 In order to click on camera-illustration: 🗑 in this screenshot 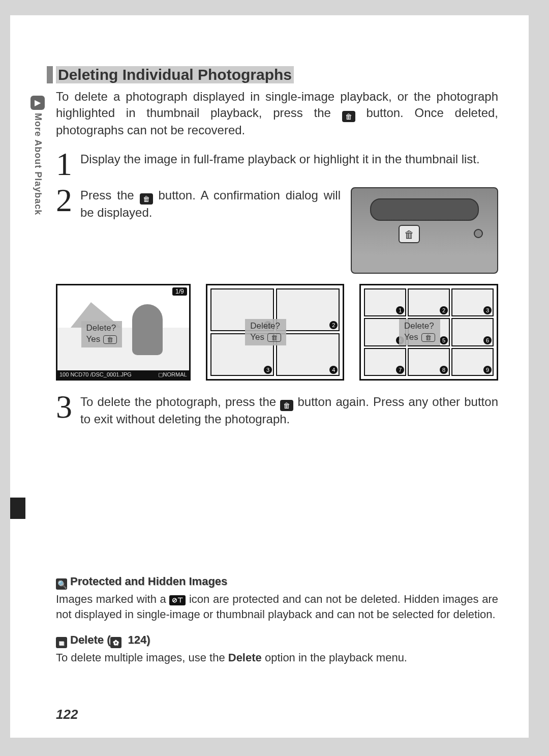, I will do `click(424, 230)`.